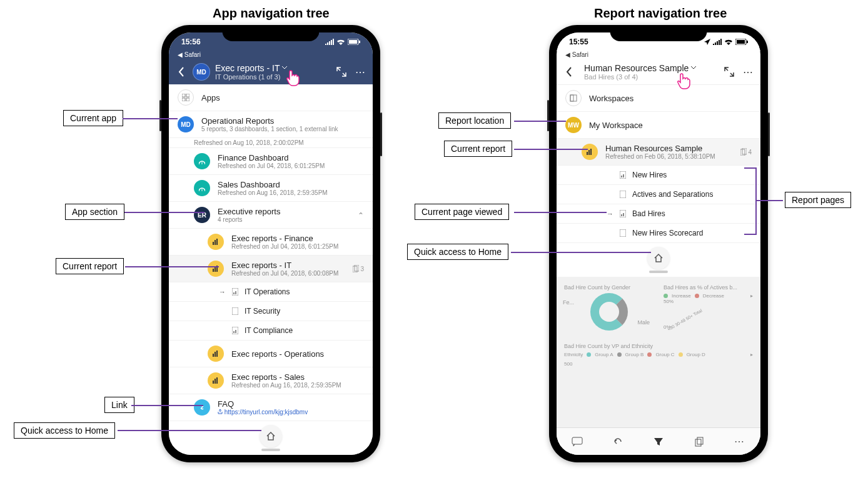  Describe the element at coordinates (291, 157) in the screenshot. I see `finance-dash-title: Finance Dashboard` at that location.